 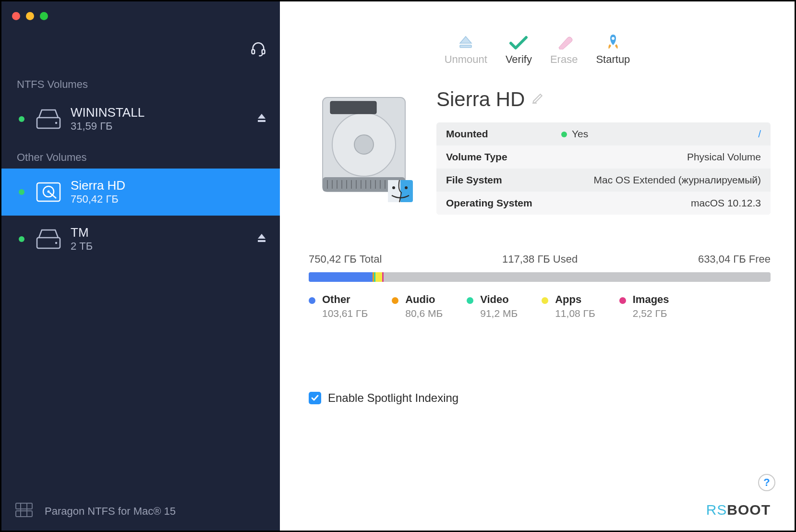 What do you see at coordinates (603, 169) in the screenshot?
I see `volume-info-table: Mounted Yes / Volume Type Physical Volum…` at bounding box center [603, 169].